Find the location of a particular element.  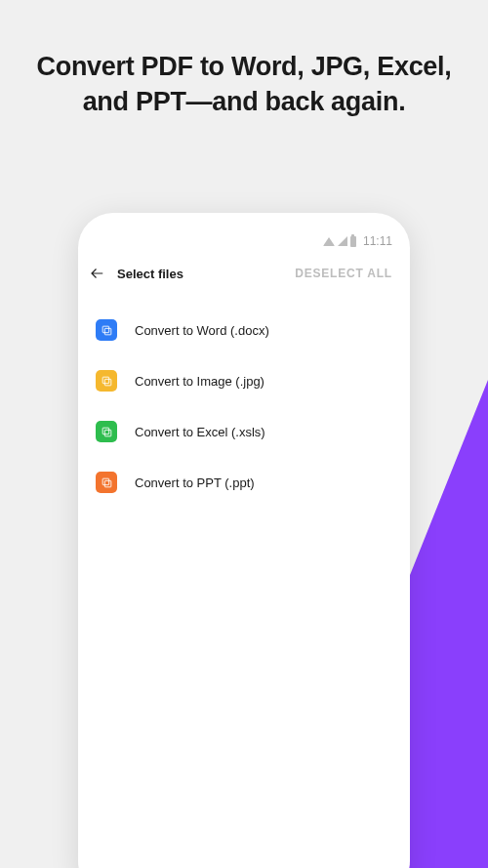

doc-icon is located at coordinates (106, 330).